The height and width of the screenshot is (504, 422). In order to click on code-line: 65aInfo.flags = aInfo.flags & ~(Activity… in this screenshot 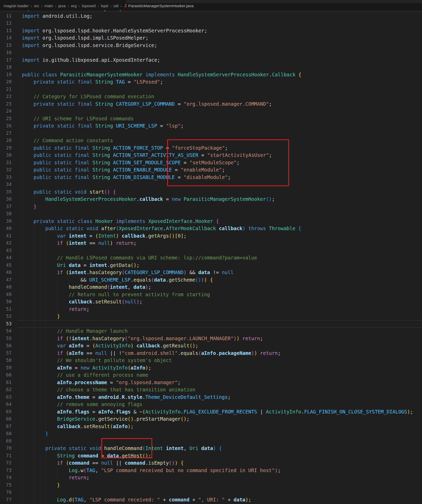, I will do `click(211, 412)`.